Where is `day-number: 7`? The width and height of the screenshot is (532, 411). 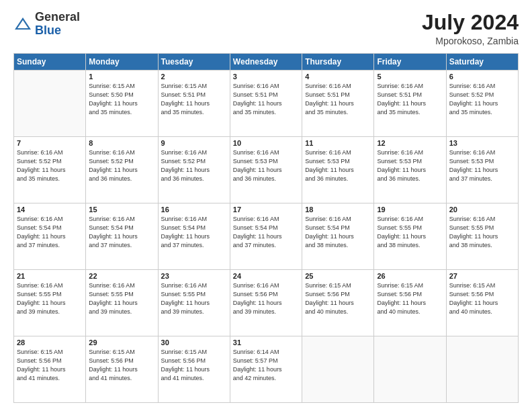 day-number: 7 is located at coordinates (50, 143).